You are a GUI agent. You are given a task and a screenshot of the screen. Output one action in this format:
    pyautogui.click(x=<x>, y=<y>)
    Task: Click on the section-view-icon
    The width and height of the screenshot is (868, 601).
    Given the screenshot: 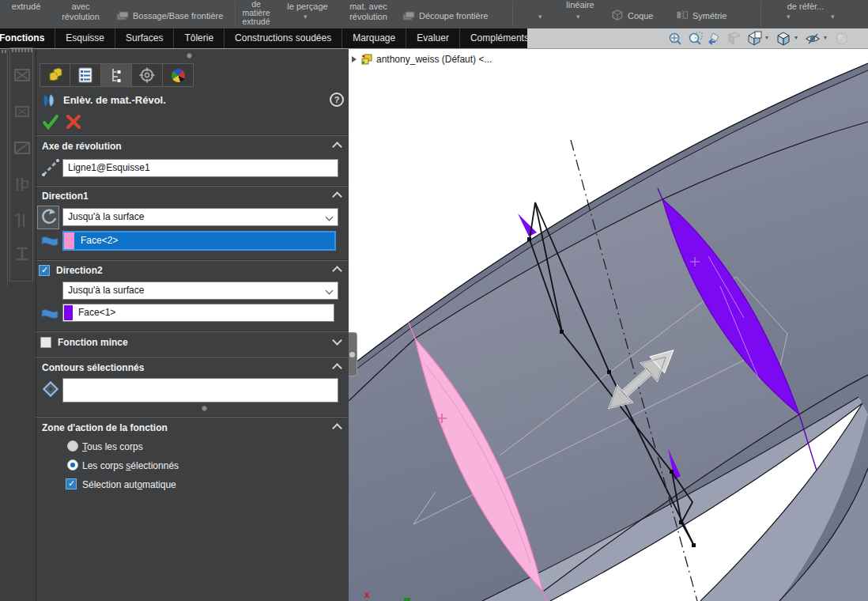 What is the action you would take?
    pyautogui.click(x=734, y=39)
    